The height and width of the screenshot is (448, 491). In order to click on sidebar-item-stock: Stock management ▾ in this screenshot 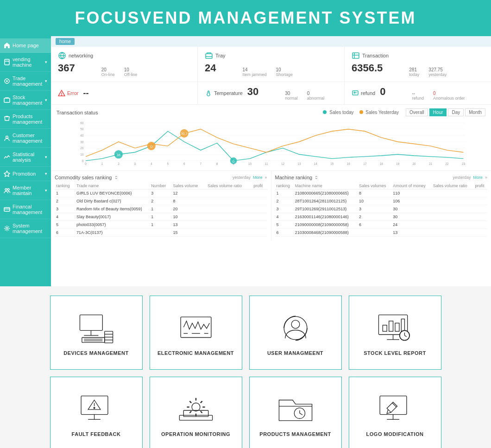, I will do `click(25, 100)`.